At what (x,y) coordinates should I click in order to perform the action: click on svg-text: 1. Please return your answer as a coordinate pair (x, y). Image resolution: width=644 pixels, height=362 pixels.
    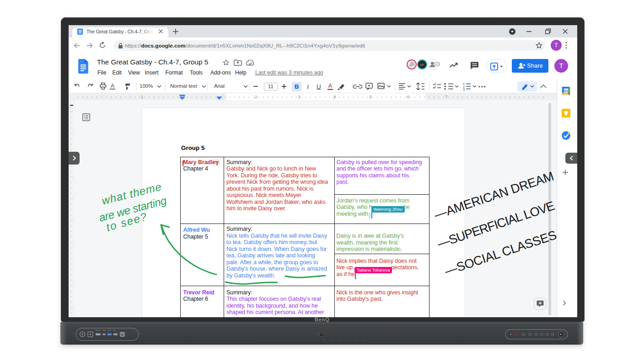
    Looking at the image, I should click on (142, 97).